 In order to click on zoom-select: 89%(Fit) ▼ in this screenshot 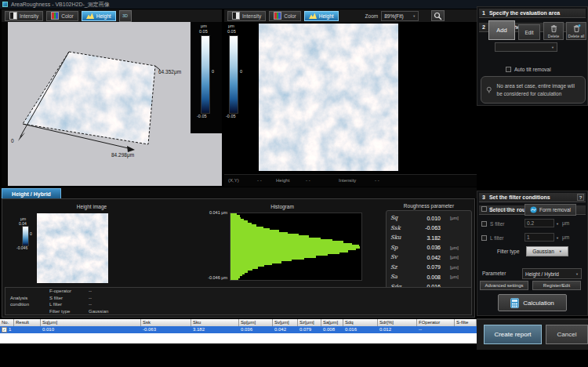, I will do `click(400, 16)`.